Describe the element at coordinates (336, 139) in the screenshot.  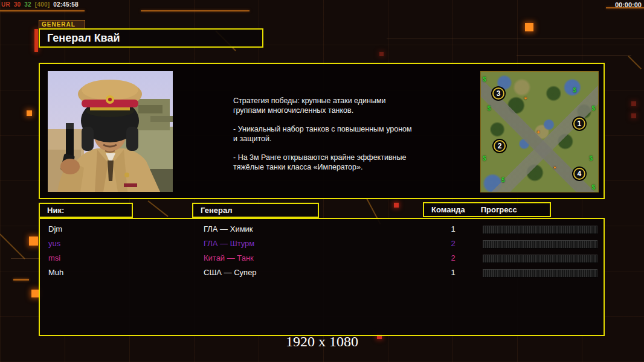
I see `strategy-description: Стратегия победы: крупные атаки едиными …` at that location.